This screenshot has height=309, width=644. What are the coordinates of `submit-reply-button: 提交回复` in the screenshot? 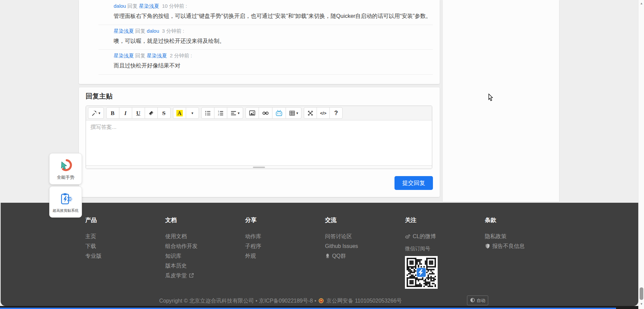 It's located at (414, 183).